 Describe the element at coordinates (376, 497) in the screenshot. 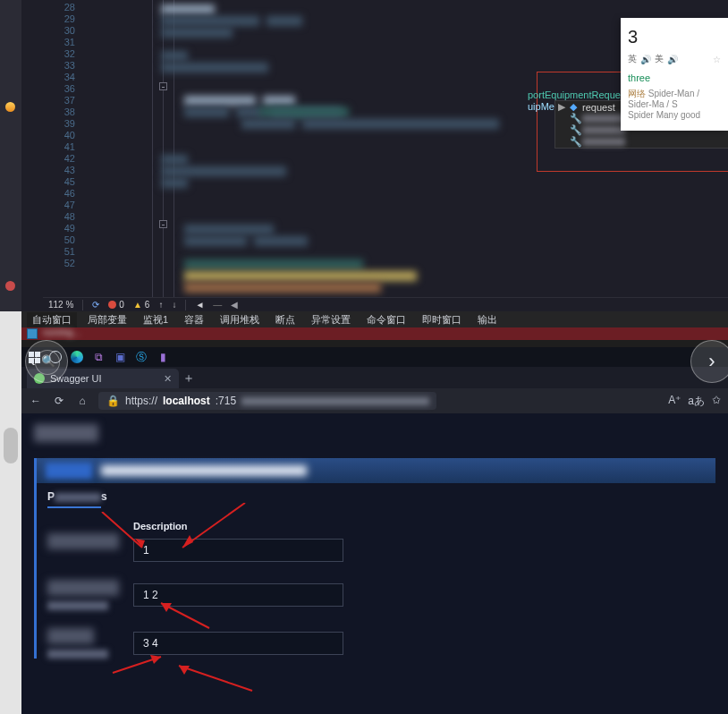

I see `parameters-label: Ps` at that location.